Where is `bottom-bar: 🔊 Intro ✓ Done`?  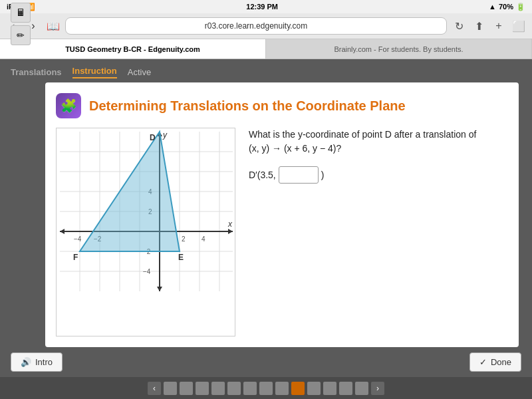
bottom-bar: 🔊 Intro ✓ Done is located at coordinates (266, 362).